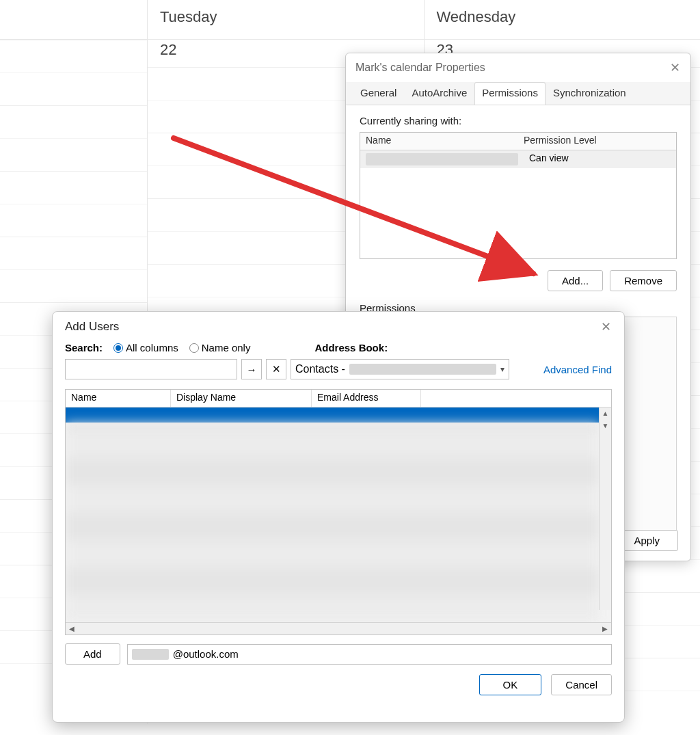 Image resolution: width=700 pixels, height=735 pixels. Describe the element at coordinates (252, 369) in the screenshot. I see `arrow-right-icon: →` at that location.